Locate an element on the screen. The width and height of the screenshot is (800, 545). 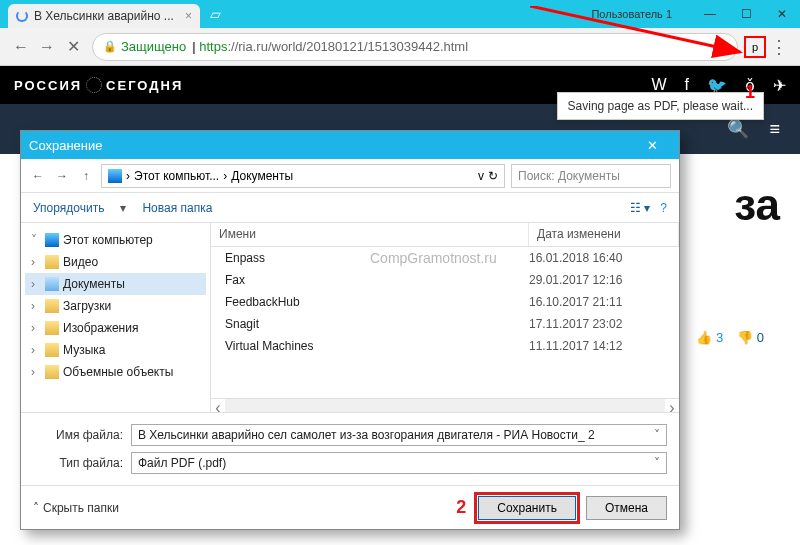
new-tab-button: ▱ is located at coordinates (215, 17).